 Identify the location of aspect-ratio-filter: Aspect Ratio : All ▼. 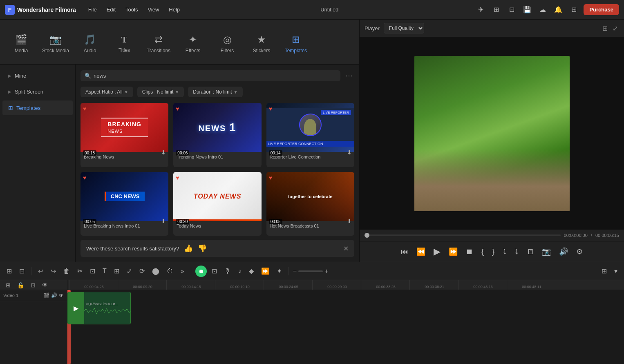
(107, 92).